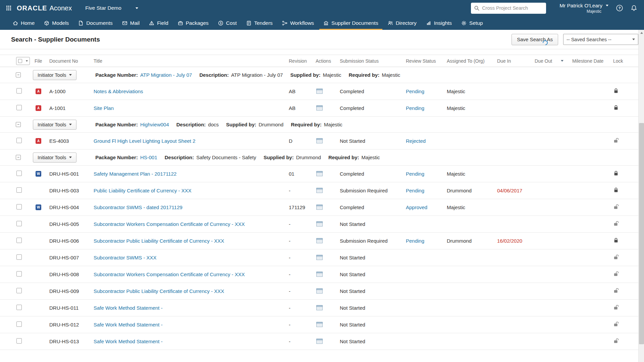  Describe the element at coordinates (112, 8) in the screenshot. I see `project-selector: Five Star Demo` at that location.